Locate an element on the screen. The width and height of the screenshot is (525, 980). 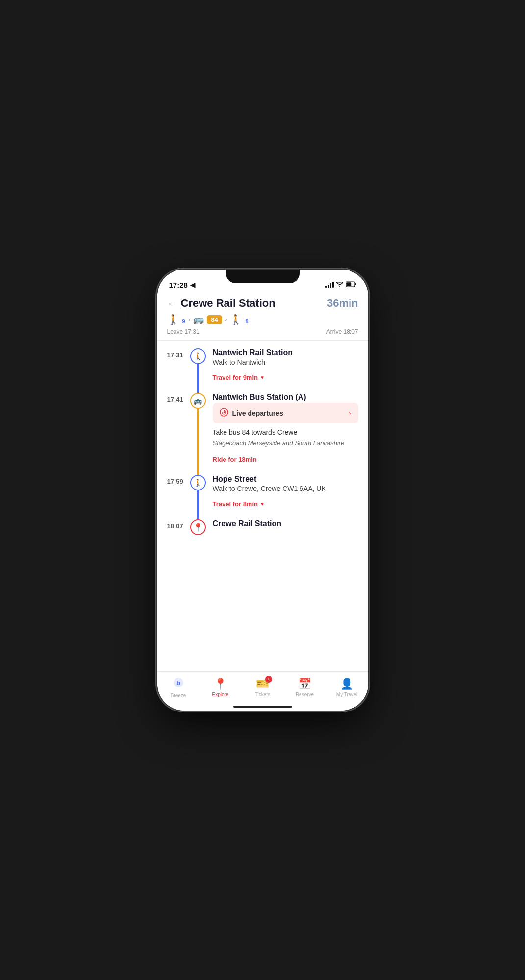
home-indicator is located at coordinates (263, 707).